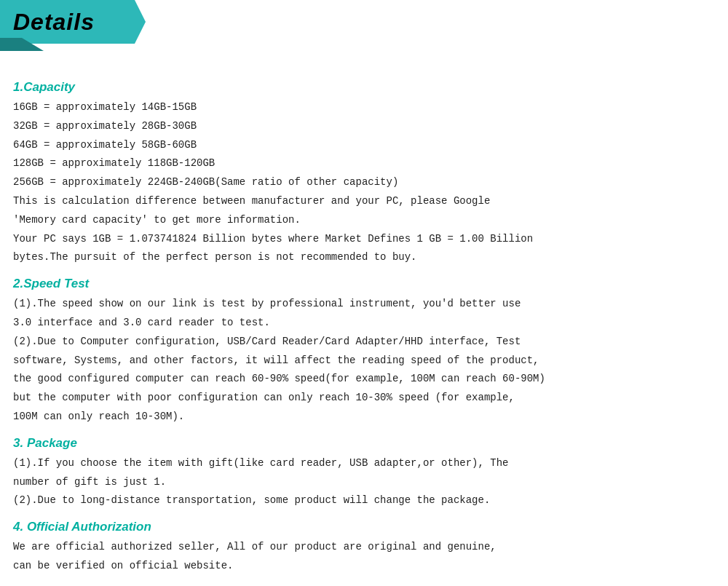 This screenshot has width=728, height=586. Describe the element at coordinates (364, 566) in the screenshot. I see `auth-line-2: can be verified on official website.` at that location.